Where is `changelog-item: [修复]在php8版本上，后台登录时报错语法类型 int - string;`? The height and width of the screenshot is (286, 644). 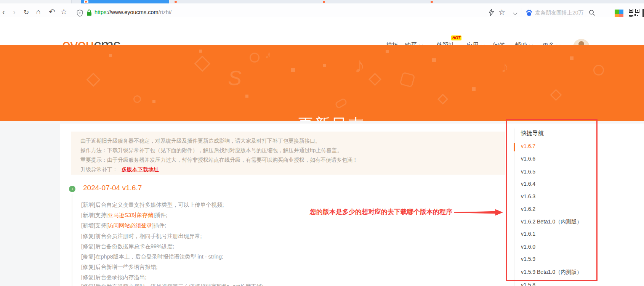
changelog-item: [修复]在php8版本上，后台登录时报错语法类型 int - string; is located at coordinates (152, 257).